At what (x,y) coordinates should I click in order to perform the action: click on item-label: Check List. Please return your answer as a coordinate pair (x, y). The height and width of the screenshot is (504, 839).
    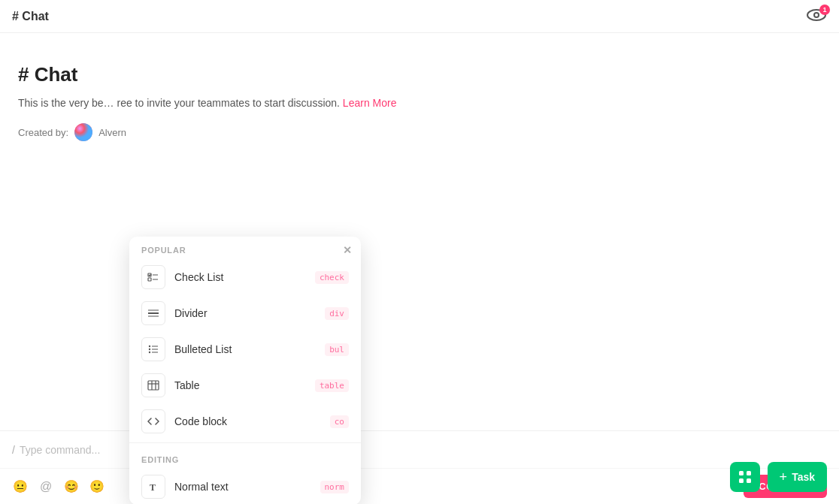
    Looking at the image, I should click on (245, 277).